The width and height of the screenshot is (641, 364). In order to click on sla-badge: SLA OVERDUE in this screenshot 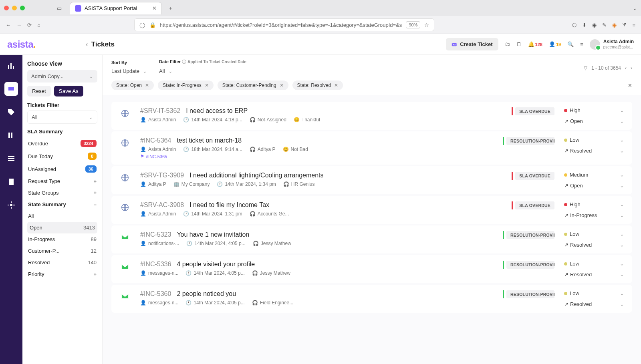, I will do `click(533, 205)`.